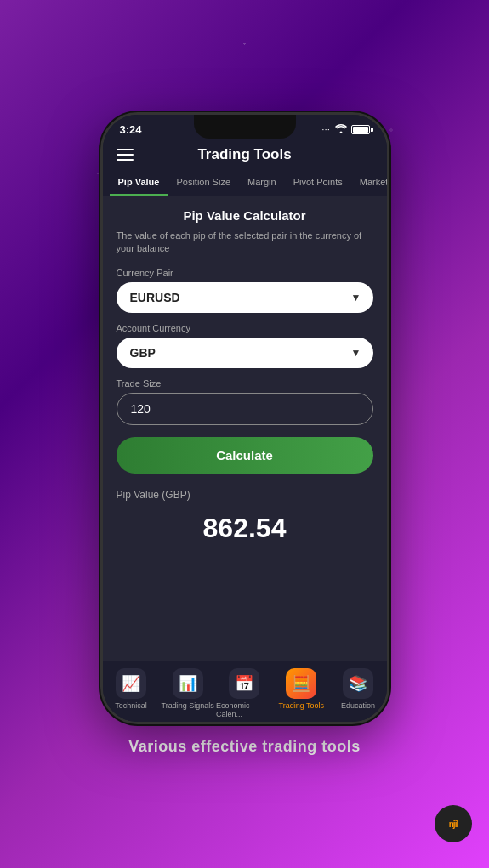  I want to click on header-title: Trading Tools, so click(244, 155).